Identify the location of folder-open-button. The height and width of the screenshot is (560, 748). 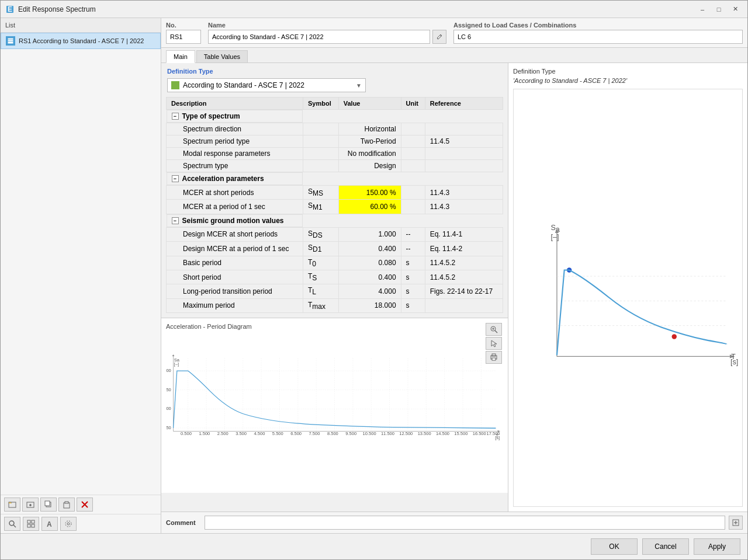
(12, 505).